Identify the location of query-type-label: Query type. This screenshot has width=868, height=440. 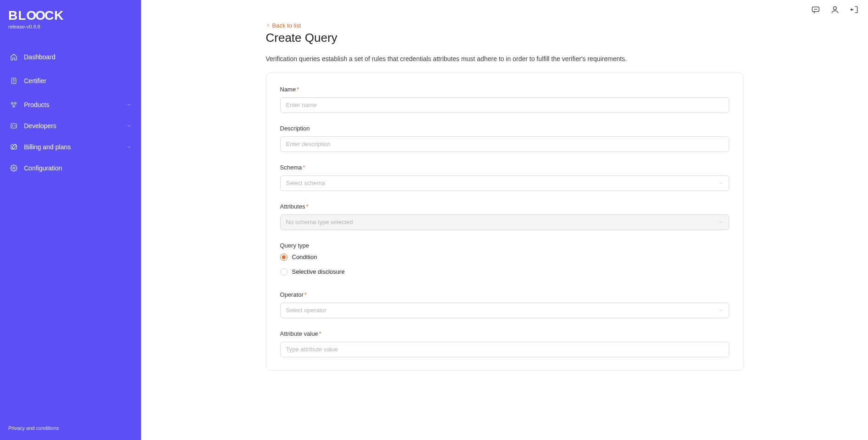
(505, 245).